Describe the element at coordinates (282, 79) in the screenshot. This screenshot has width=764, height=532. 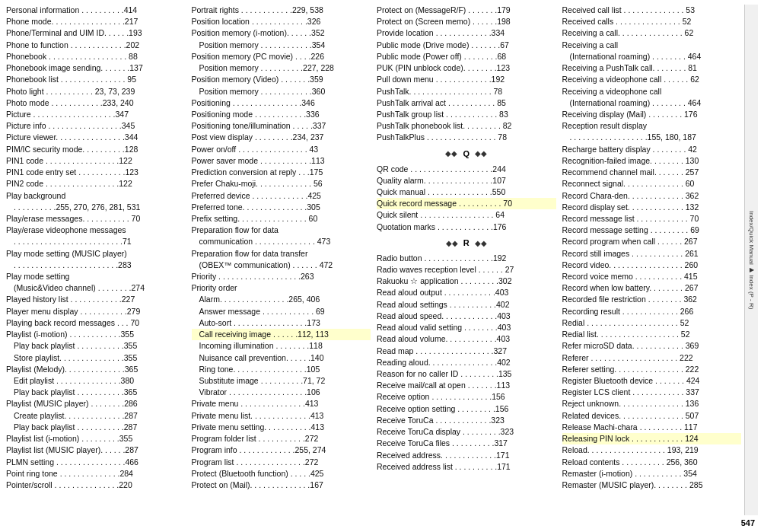
I see `list-item: Position memory (Video) . . . . . . .359` at that location.